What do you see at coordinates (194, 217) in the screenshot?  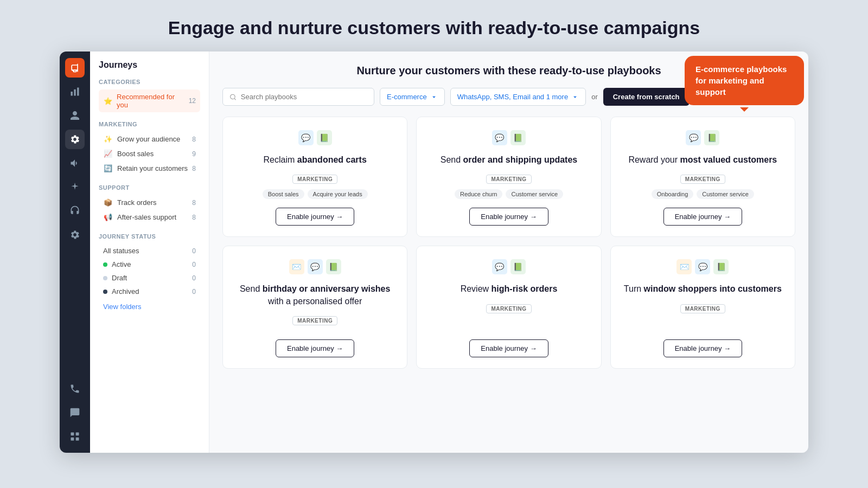 I see `category-aftersales-count: 8` at bounding box center [194, 217].